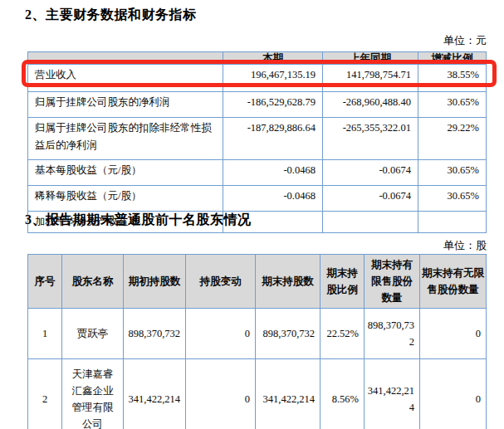 The height and width of the screenshot is (429, 504). What do you see at coordinates (370, 139) in the screenshot?
I see `value-prior: -265,355,322.01` at bounding box center [370, 139].